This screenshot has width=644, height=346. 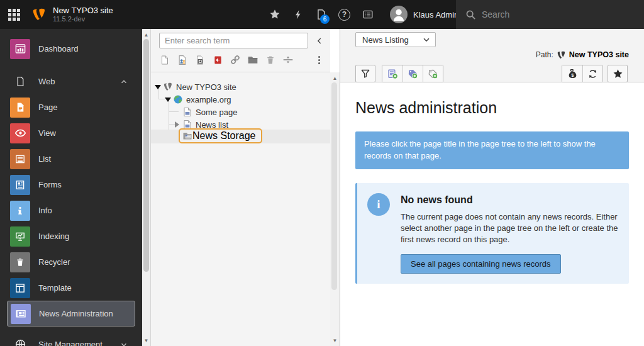 What do you see at coordinates (509, 200) in the screenshot?
I see `callout-title: No news found` at bounding box center [509, 200].